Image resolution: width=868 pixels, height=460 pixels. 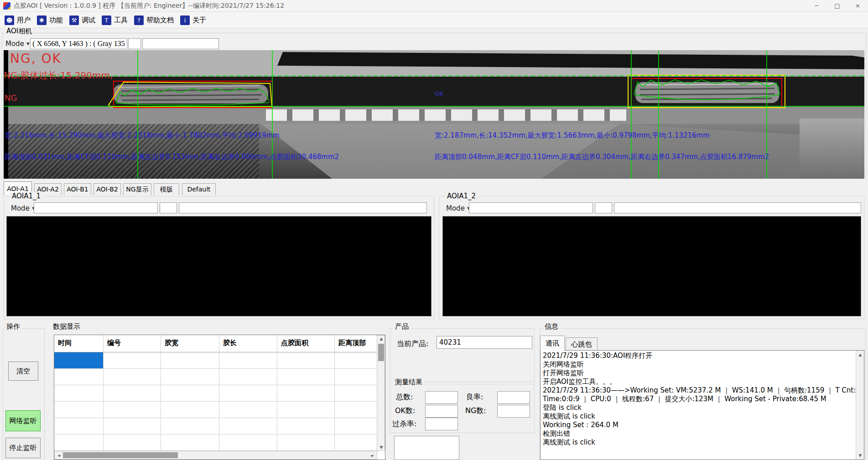 What do you see at coordinates (117, 20) in the screenshot?
I see `menu-item-tools: T 工具` at bounding box center [117, 20].